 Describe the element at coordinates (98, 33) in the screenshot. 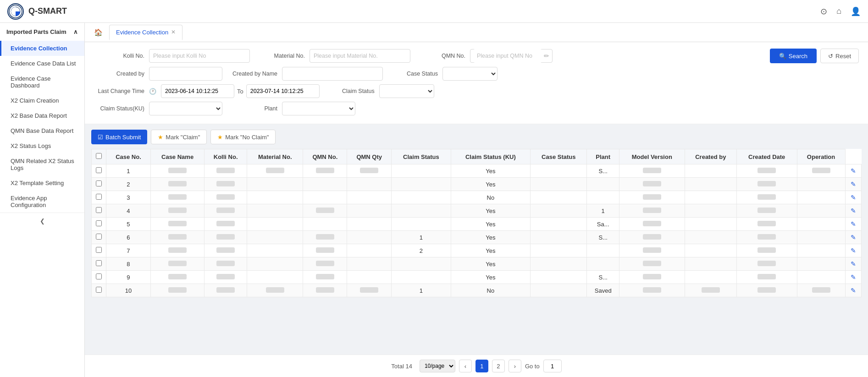

I see `home-tab-icon: 🏠` at that location.